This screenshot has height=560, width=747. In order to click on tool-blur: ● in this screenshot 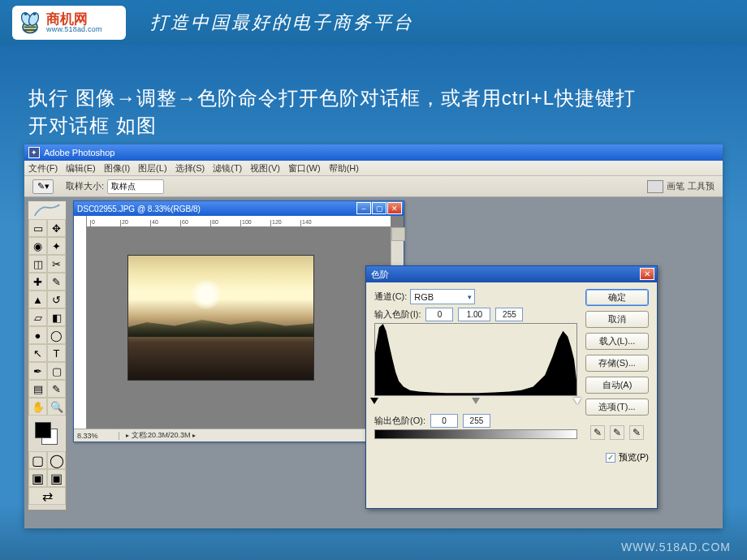, I will do `click(37, 335)`.